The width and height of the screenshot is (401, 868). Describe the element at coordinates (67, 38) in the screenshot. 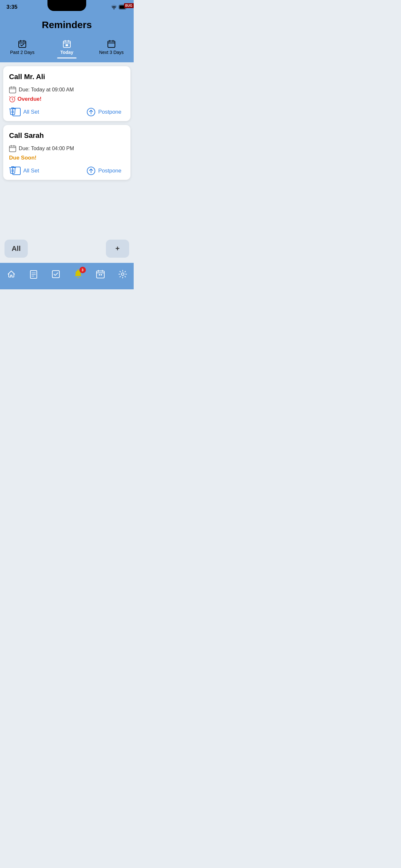

I see `app-header: Reminders Past 2 Days` at that location.